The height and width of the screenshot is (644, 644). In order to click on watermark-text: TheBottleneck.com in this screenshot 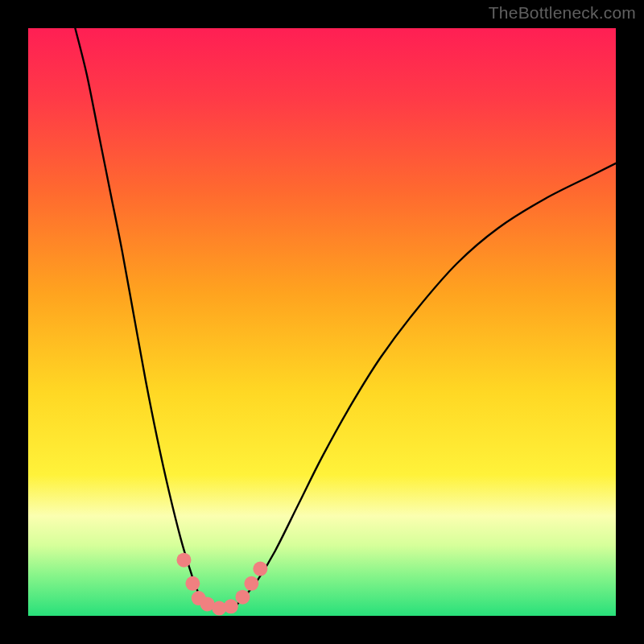, I will do `click(562, 13)`.